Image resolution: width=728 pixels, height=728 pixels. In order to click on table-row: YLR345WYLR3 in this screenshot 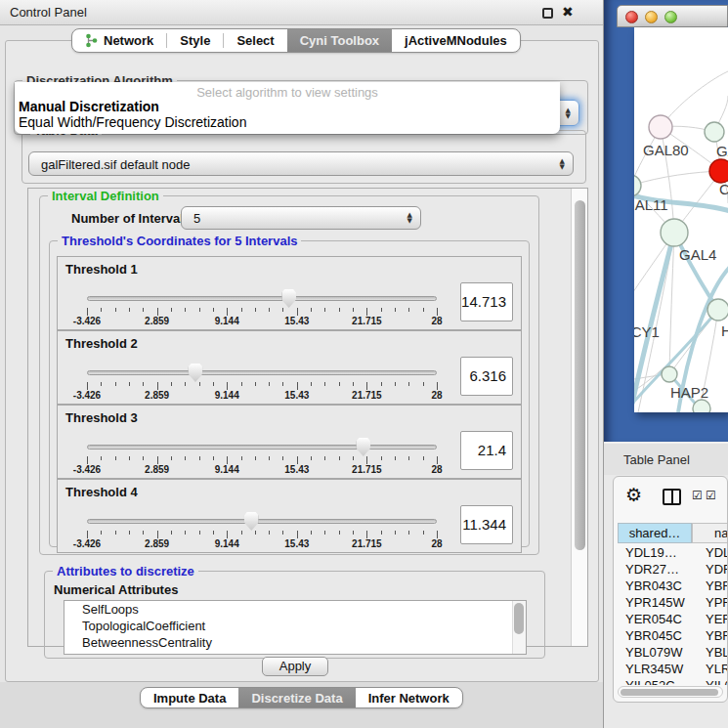, I will do `click(672, 668)`.